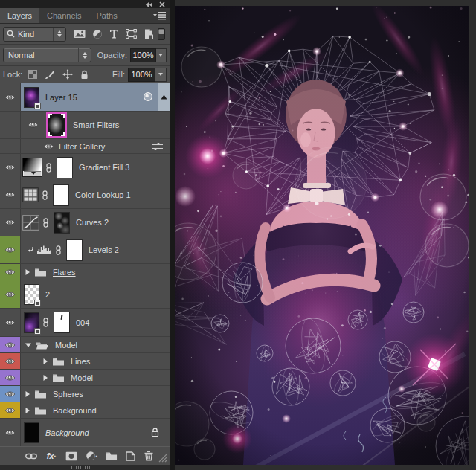 The image size is (476, 470). I want to click on layer-name: Gradient Fill 3, so click(104, 167).